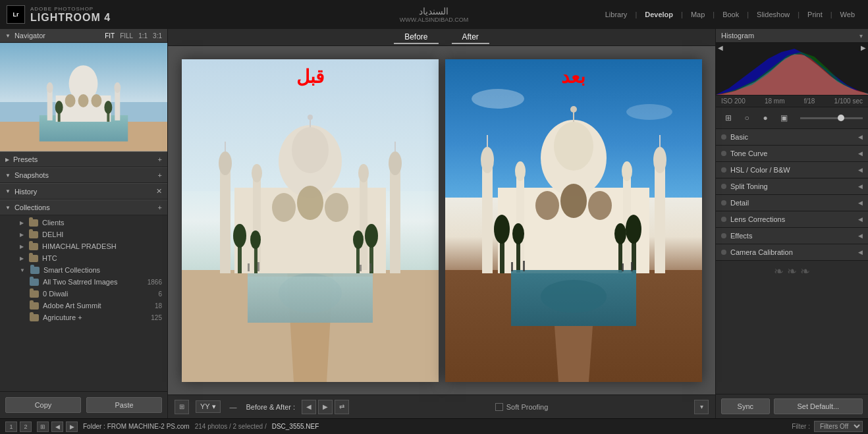 This screenshot has height=434, width=868. I want to click on zoom-1-1: 1:1, so click(143, 36).